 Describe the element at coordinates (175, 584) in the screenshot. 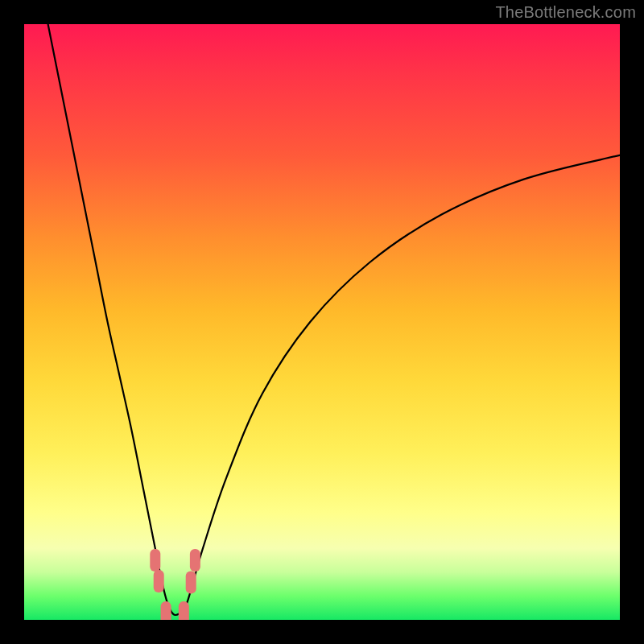

I see `markers-group` at that location.